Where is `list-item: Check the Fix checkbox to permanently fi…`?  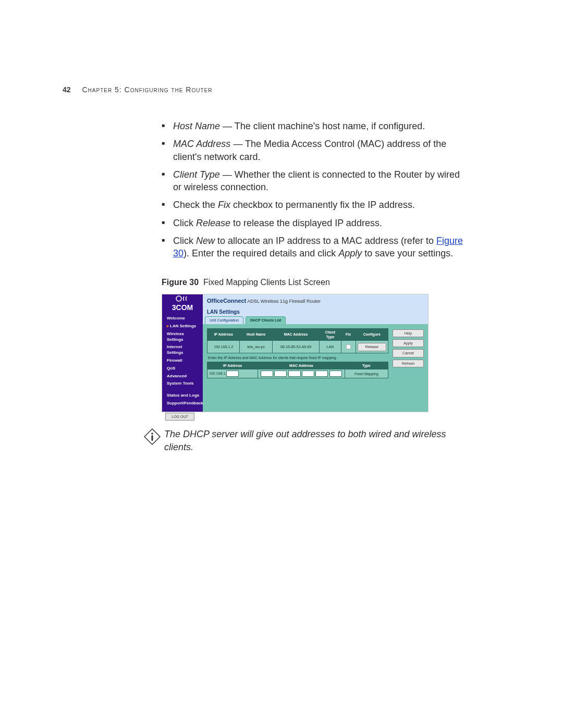 list-item: Check the Fix checkbox to permanently fi… is located at coordinates (313, 205).